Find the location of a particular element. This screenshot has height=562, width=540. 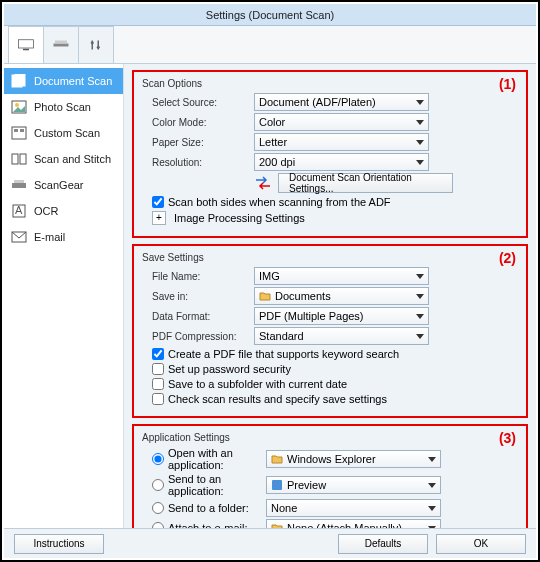

radio-open-with: Open with an application: is located at coordinates (204, 459).